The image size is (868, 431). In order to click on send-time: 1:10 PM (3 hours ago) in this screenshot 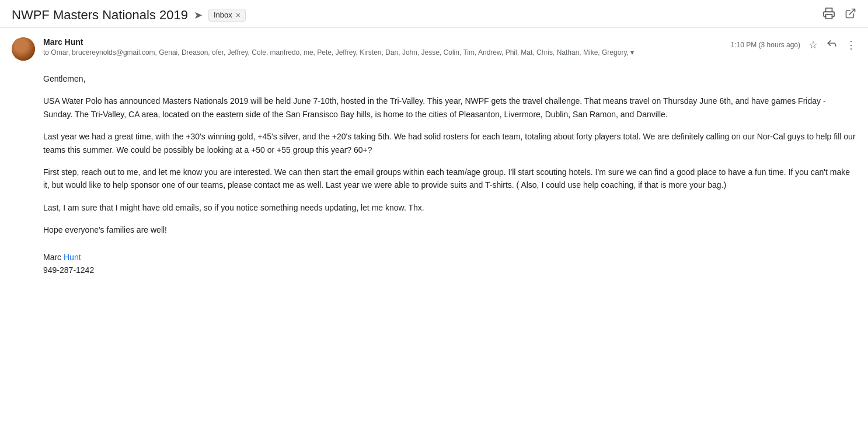, I will do `click(766, 45)`.